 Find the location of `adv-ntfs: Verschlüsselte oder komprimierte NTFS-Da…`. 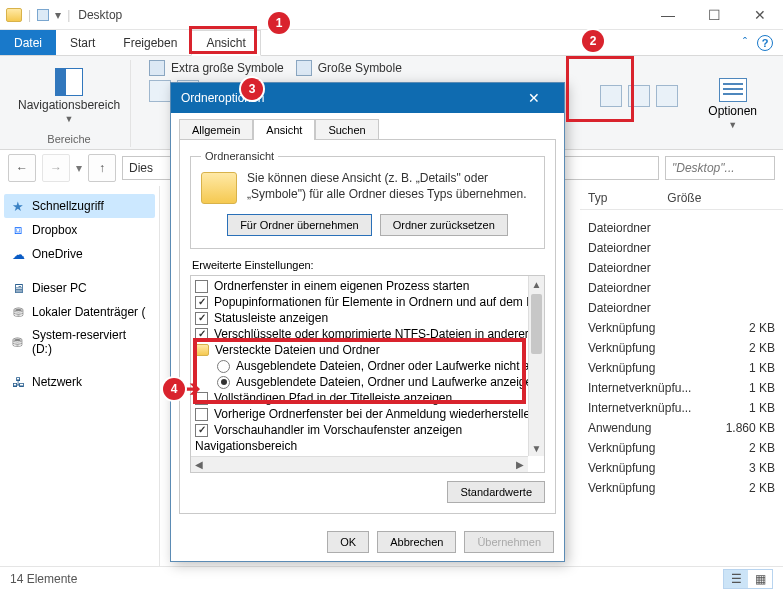

adv-ntfs: Verschlüsselte oder komprimierte NTFS-Da… is located at coordinates (360, 334).